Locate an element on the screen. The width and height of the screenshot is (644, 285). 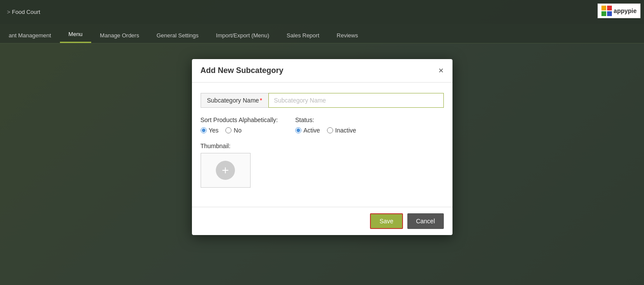
thumbnail-upload-box: + is located at coordinates (226, 170).